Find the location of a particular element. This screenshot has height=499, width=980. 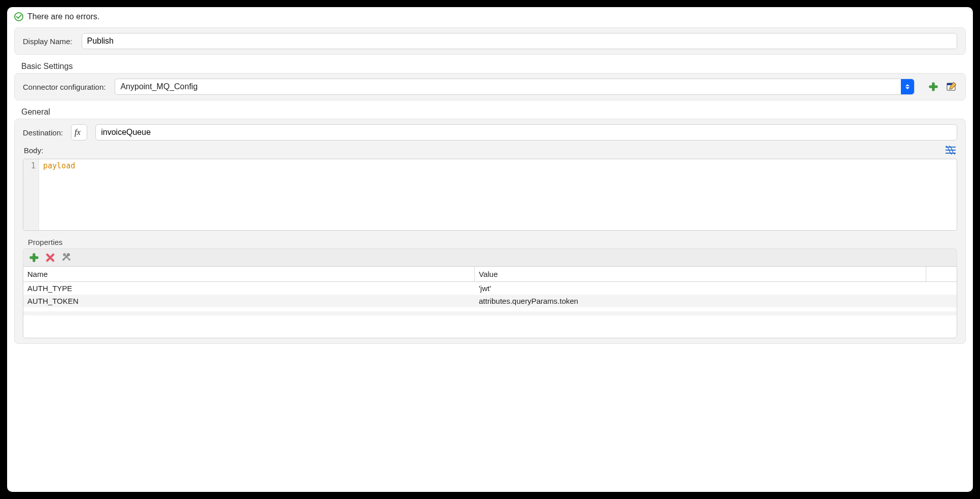

add-config-button is located at coordinates (933, 87).